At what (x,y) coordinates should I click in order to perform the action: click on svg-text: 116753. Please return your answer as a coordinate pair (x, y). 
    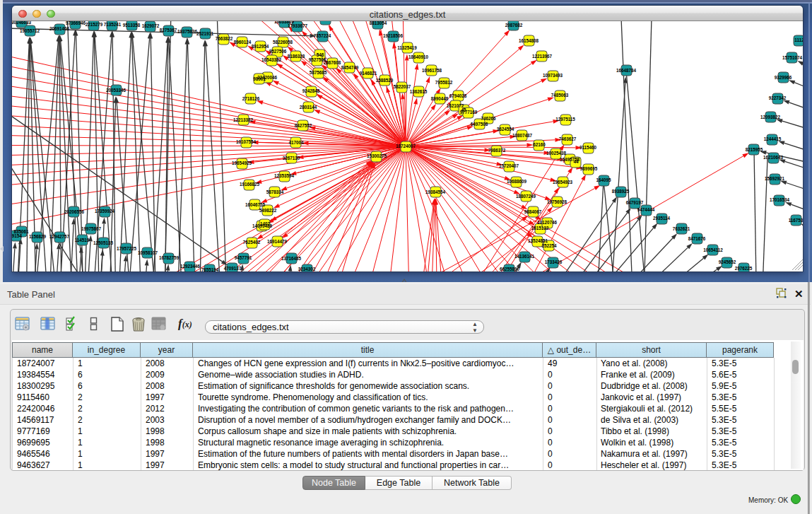
    Looking at the image, I should click on (796, 221).